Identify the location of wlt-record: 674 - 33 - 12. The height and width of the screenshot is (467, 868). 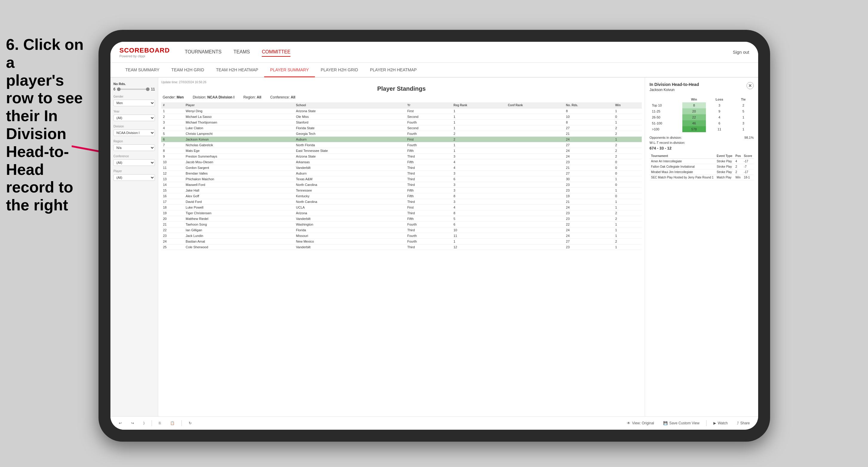
(702, 148).